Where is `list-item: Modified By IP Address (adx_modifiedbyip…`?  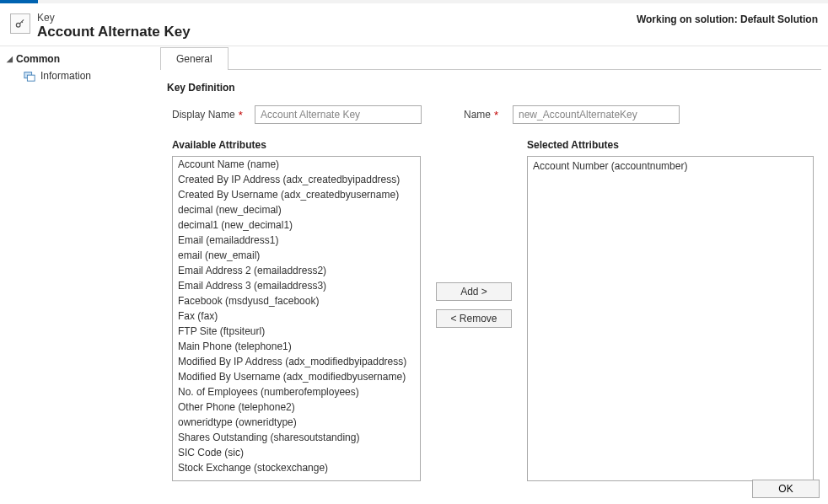 list-item: Modified By IP Address (adx_modifiedbyip… is located at coordinates (297, 362).